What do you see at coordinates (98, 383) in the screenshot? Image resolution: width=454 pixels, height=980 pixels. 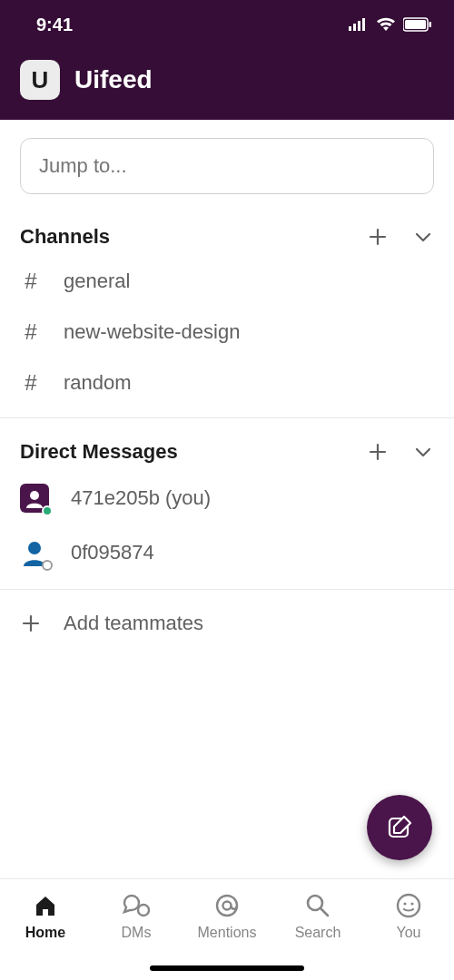 I see `channel-name: random` at bounding box center [98, 383].